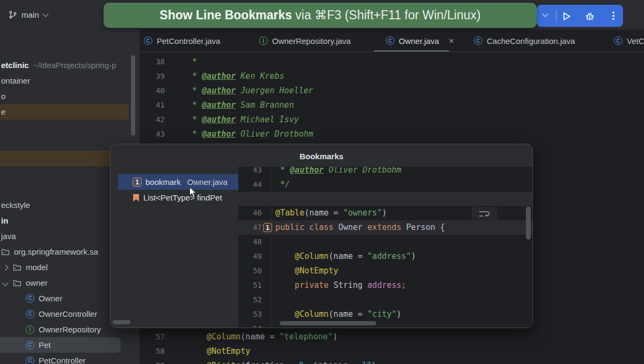 This screenshot has height=364, width=644. What do you see at coordinates (386, 15) in the screenshot?
I see `banner-shortcut-text: via ⌘F3 (Shift+F11 for Win/Linux)` at bounding box center [386, 15].